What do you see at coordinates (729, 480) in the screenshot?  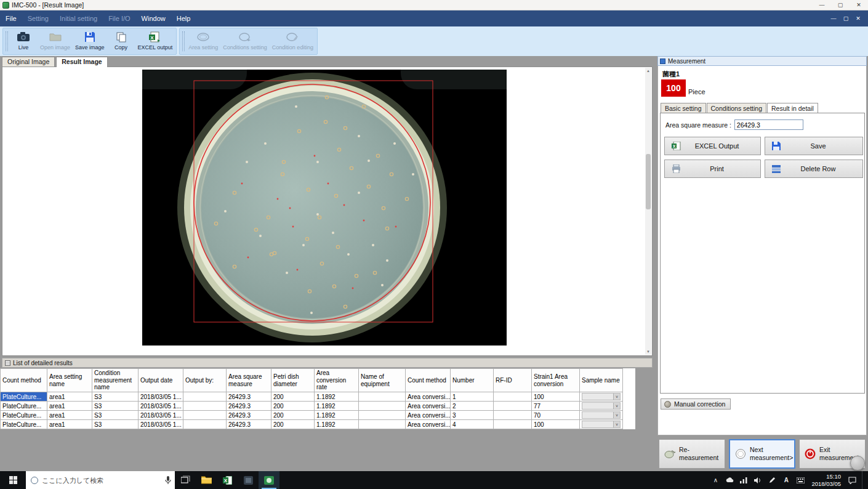 I see `cloud-icon` at bounding box center [729, 480].